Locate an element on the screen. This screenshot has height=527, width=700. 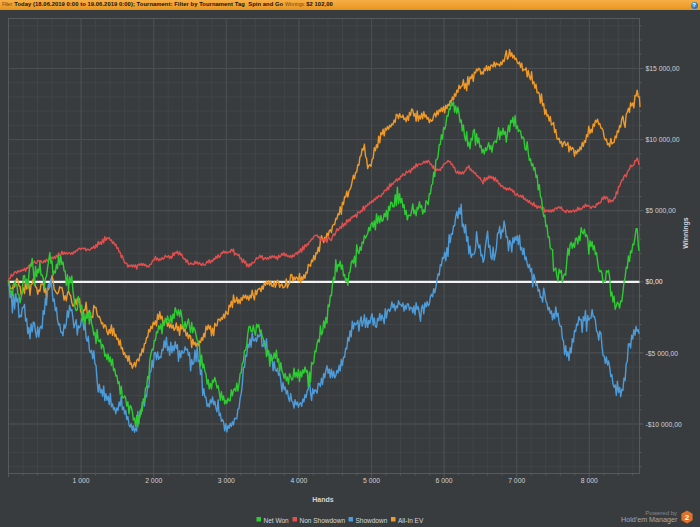
svg-text: 3 000 is located at coordinates (226, 480).